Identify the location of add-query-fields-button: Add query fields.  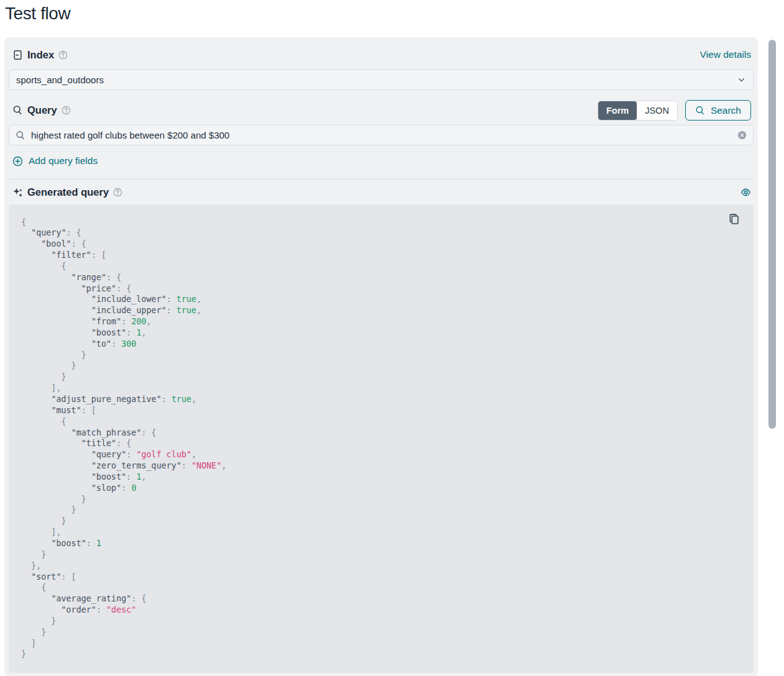
(55, 161).